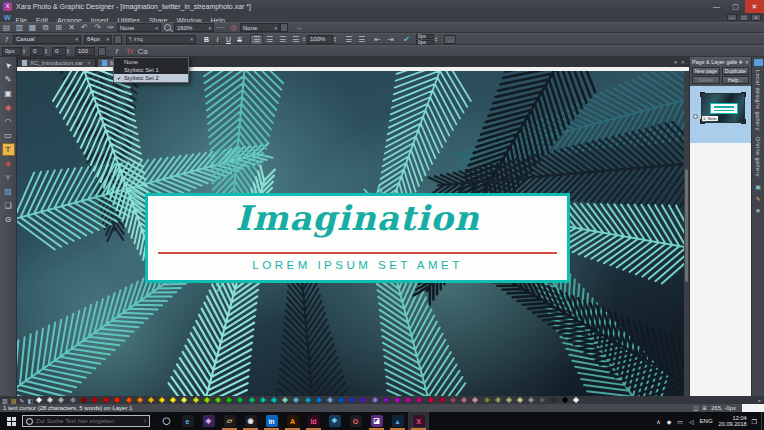 The width and height of the screenshot is (764, 430). What do you see at coordinates (37, 52) in the screenshot?
I see `kerning-field: 0` at bounding box center [37, 52].